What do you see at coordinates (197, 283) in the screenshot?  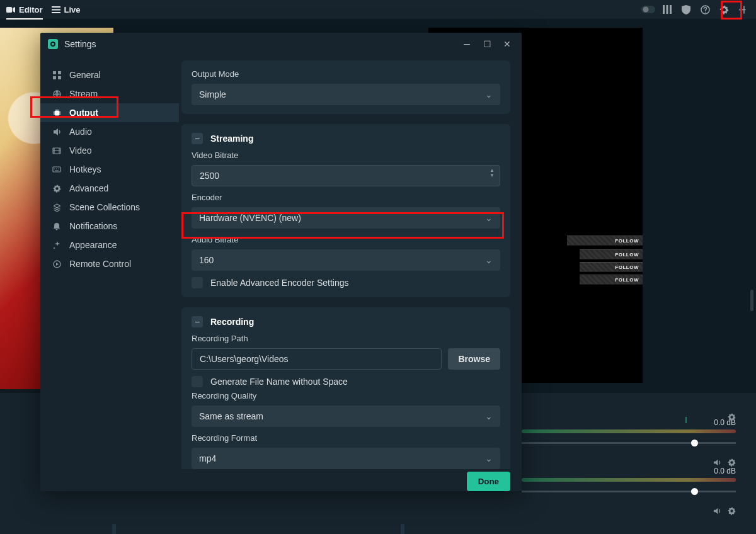 I see `advanced-encoder-checkbox` at bounding box center [197, 283].